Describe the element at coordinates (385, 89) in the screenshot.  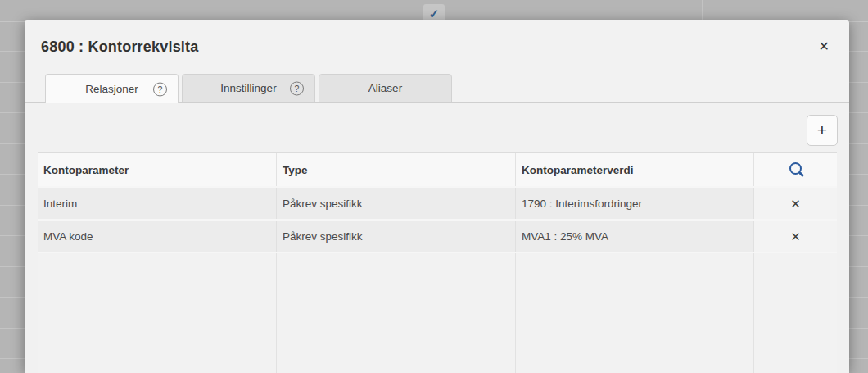
I see `tab-aliaser: Aliaser` at that location.